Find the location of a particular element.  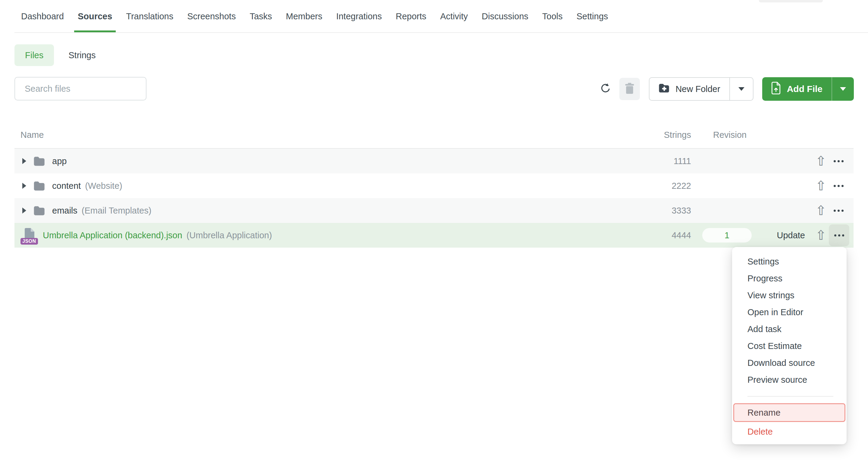

column-header-name: Name is located at coordinates (32, 135).